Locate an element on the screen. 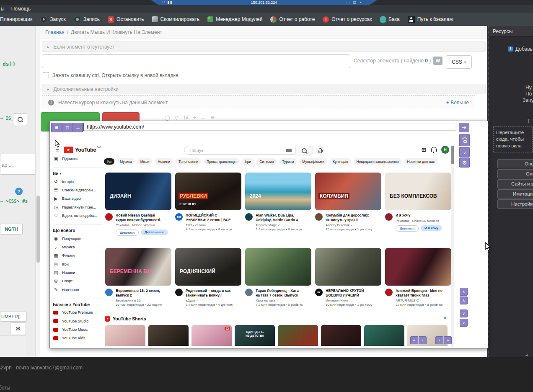 This screenshot has width=533, height=392. scroll-up-button-2: ∧ is located at coordinates (463, 301).